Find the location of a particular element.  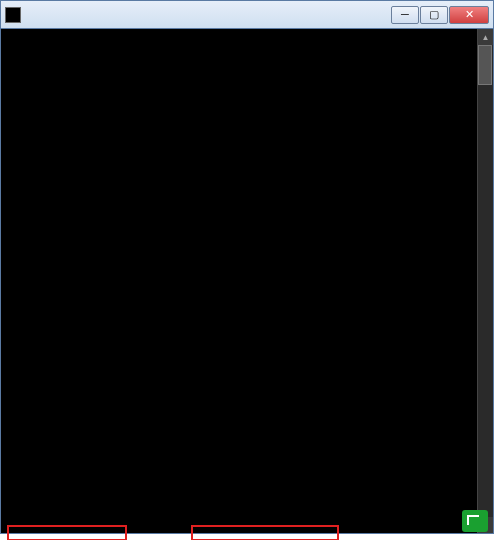

scrollbar-thumb is located at coordinates (485, 65).